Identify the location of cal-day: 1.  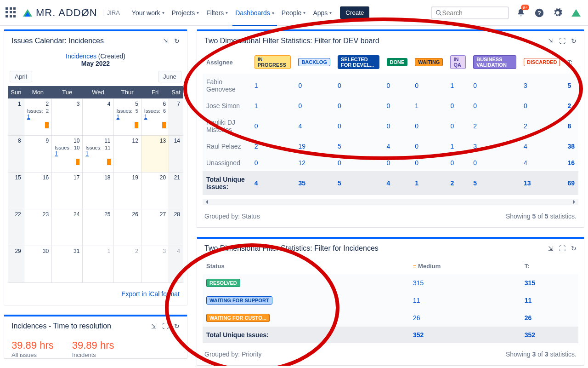
(98, 264).